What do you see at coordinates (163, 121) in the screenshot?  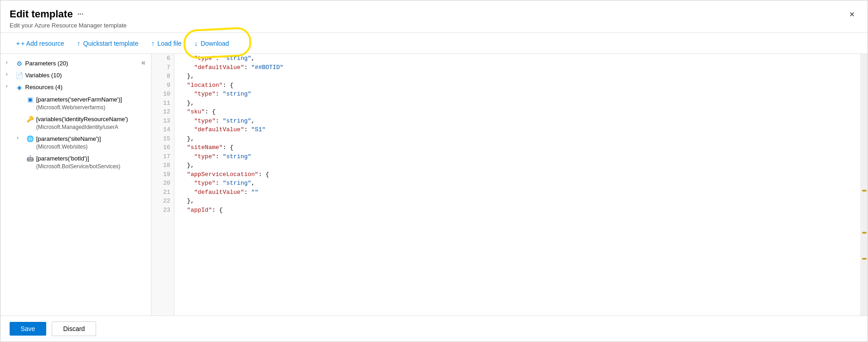 I see `line-number: 13` at bounding box center [163, 121].